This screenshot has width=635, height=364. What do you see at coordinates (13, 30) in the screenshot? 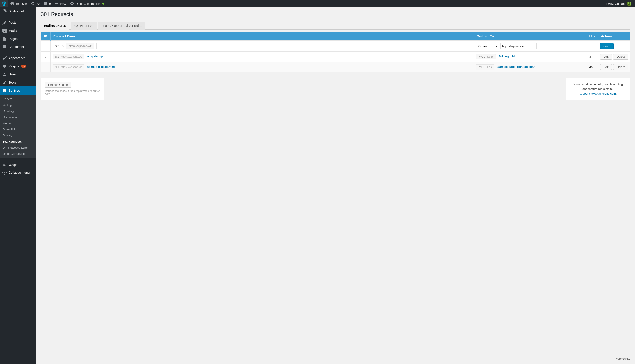
I see `menu-media-label: Media` at bounding box center [13, 30].